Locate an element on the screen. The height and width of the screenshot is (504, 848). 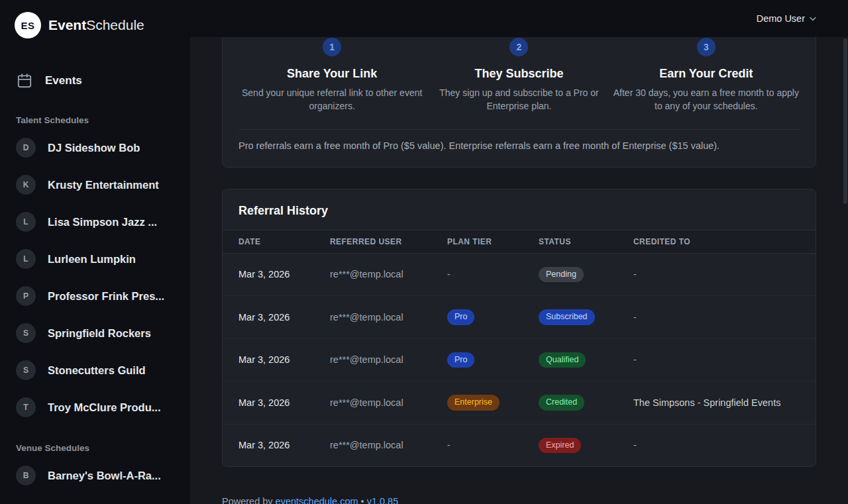
table-row: Mar 3, 2026 re***@temp.local - Pending - is located at coordinates (519, 274).